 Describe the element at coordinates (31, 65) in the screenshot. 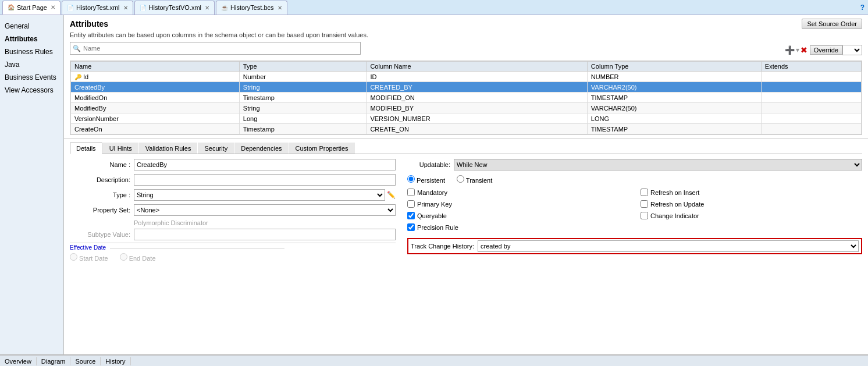

I see `sidebar-item-java: Java` at that location.